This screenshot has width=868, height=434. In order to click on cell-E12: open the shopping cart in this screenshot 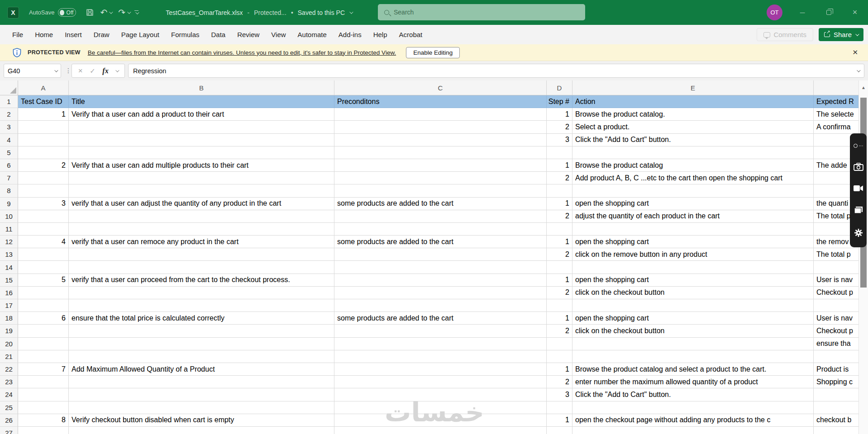, I will do `click(693, 242)`.